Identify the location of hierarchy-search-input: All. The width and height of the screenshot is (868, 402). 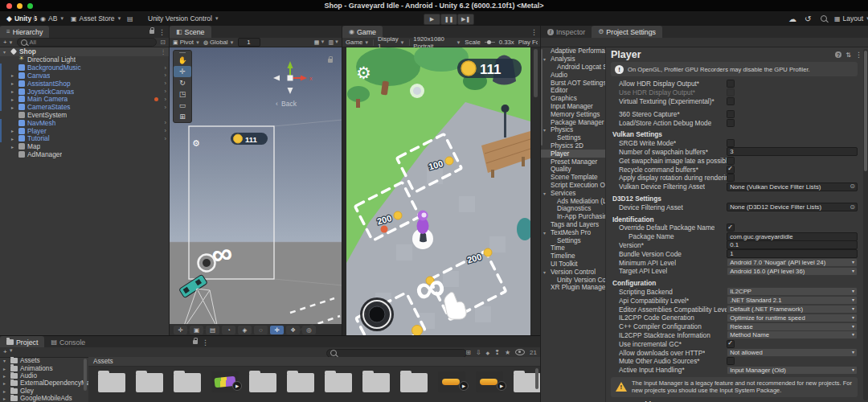
(87, 42).